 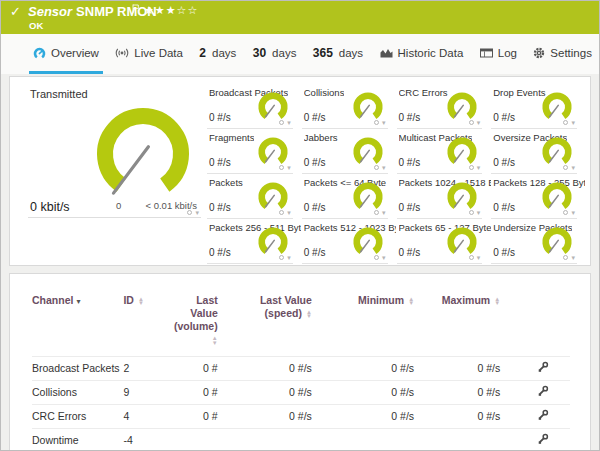 I want to click on column-label: Channel, so click(x=52, y=300).